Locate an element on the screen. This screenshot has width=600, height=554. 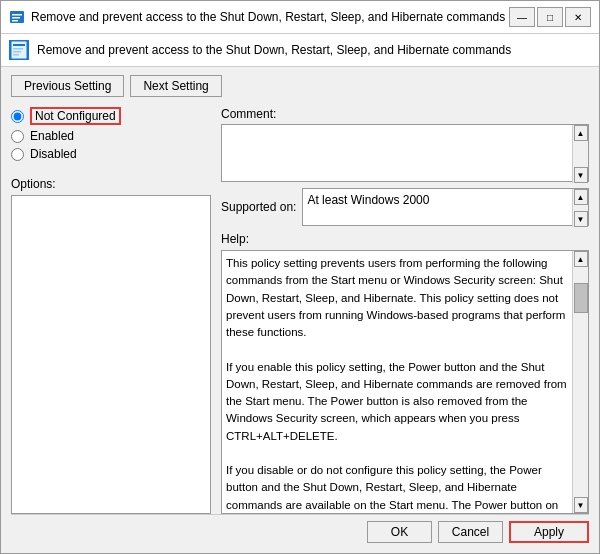
supported-scroll-down: ▼ is located at coordinates (581, 219).